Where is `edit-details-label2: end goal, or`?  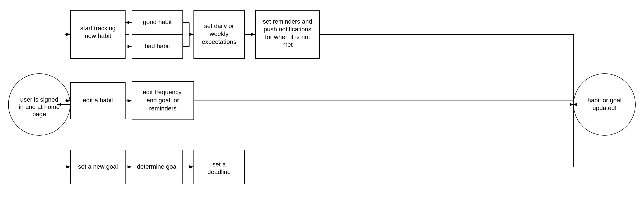
edit-details-label2: end goal, or is located at coordinates (163, 100).